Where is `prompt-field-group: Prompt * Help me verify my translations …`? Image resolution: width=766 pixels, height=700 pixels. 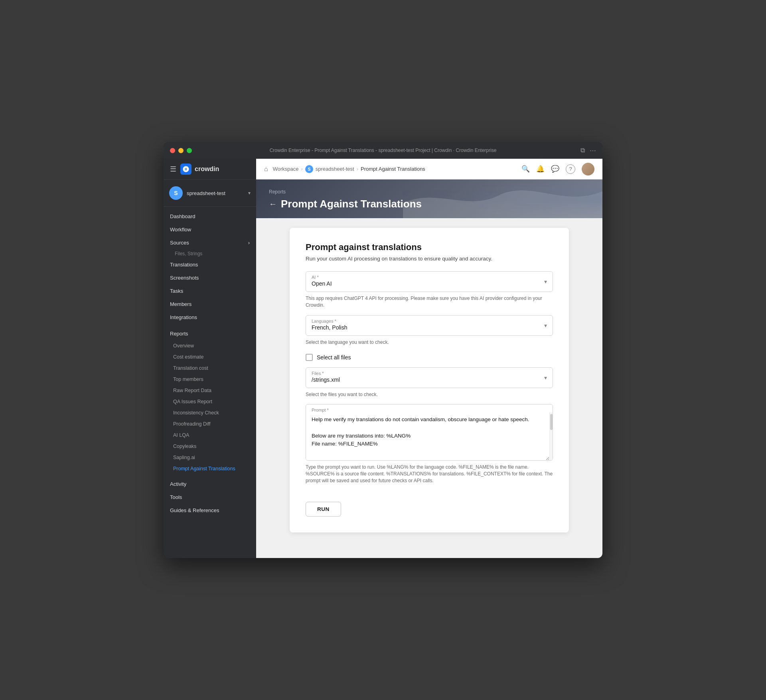
prompt-field-group: Prompt * Help me verify my translations … is located at coordinates (429, 444).